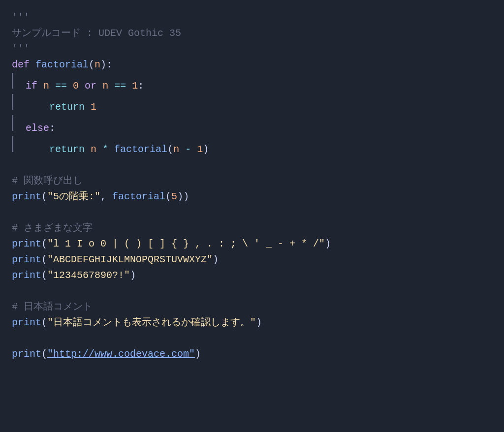 The image size is (504, 432). I want to click on paren-print2-close: ), so click(328, 244).